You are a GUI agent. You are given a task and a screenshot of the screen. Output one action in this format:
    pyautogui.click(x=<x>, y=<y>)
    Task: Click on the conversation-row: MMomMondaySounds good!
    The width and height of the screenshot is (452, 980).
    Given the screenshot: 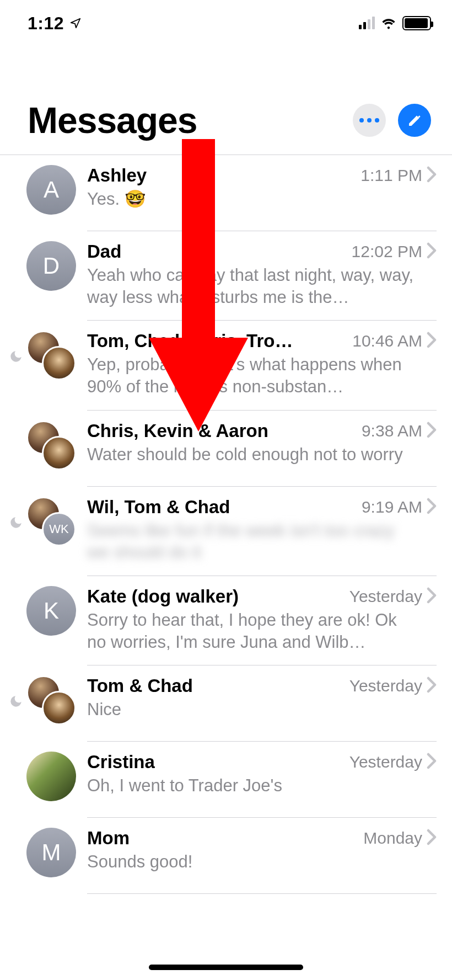 What is the action you would take?
    pyautogui.click(x=226, y=856)
    